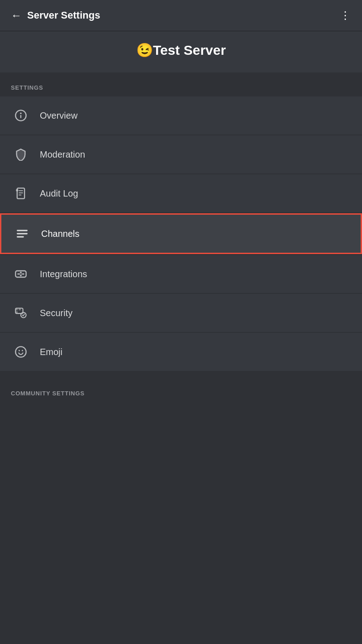 This screenshot has width=362, height=644. What do you see at coordinates (181, 154) in the screenshot?
I see `sidebar-item-moderation: Moderation` at bounding box center [181, 154].